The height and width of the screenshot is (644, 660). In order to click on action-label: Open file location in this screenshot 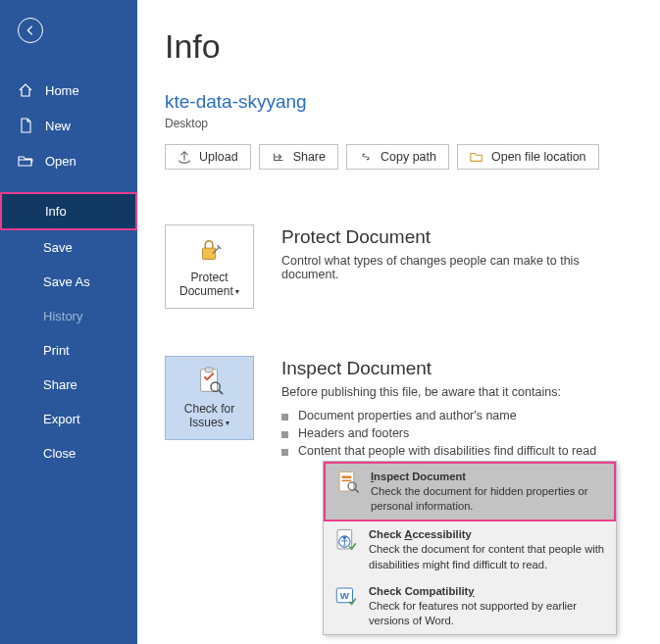, I will do `click(539, 157)`.